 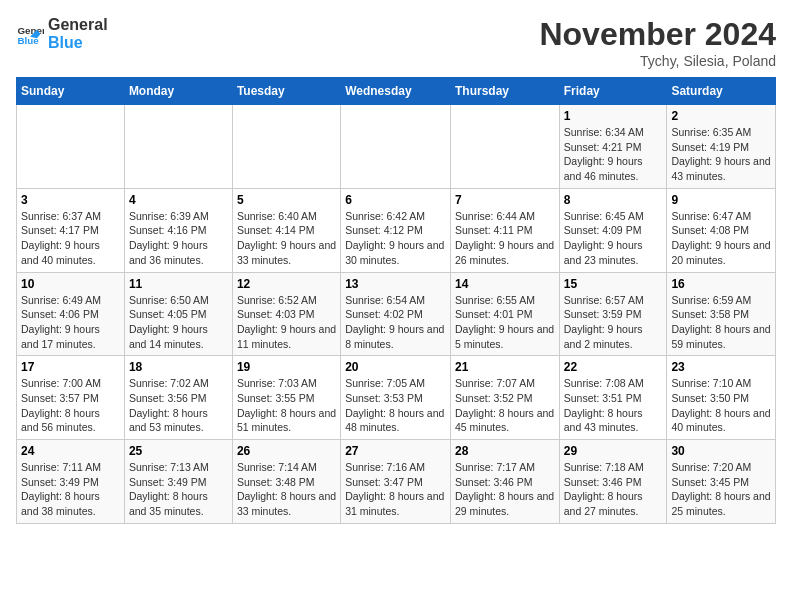 What do you see at coordinates (722, 230) in the screenshot?
I see `calendar-cell: 9Sunrise: 6:47 AM Sunset: 4:08 PM Daylig…` at bounding box center [722, 230].